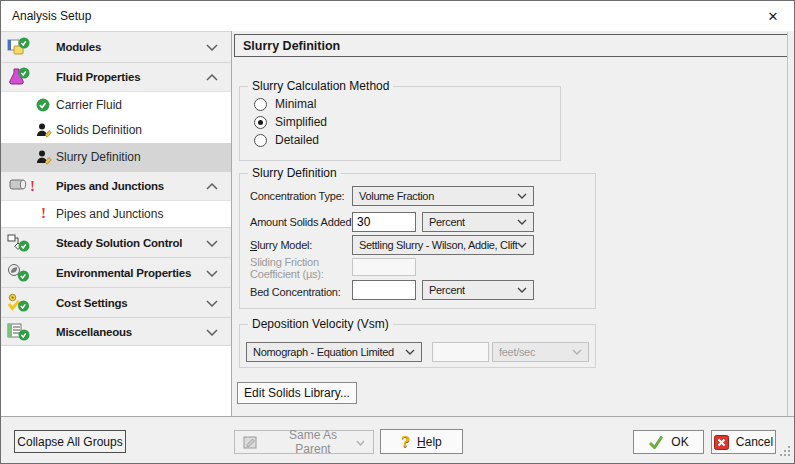 The image size is (795, 464). What do you see at coordinates (406, 442) in the screenshot?
I see `help-question-icon: ?` at bounding box center [406, 442].